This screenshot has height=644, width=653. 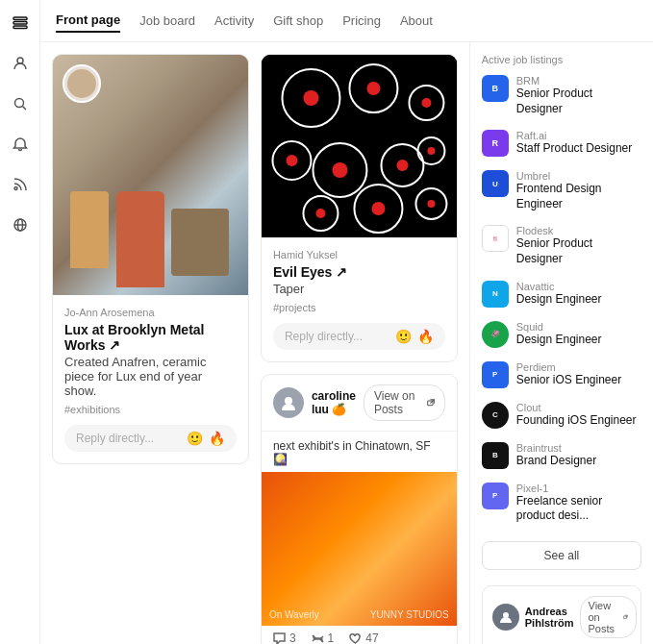 I want to click on repost-action: 1, so click(x=323, y=638).